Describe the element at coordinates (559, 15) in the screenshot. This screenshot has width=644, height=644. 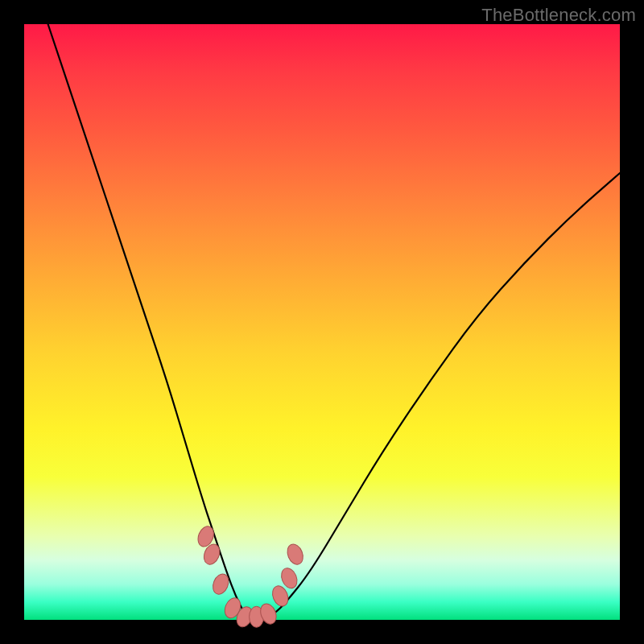
I see `watermark-text: TheBottleneck.com` at that location.